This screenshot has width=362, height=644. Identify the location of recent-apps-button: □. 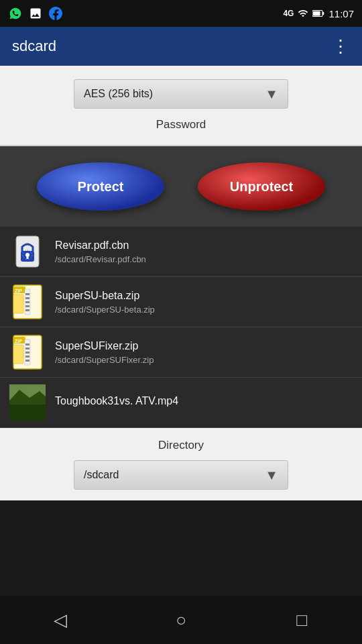
(302, 620).